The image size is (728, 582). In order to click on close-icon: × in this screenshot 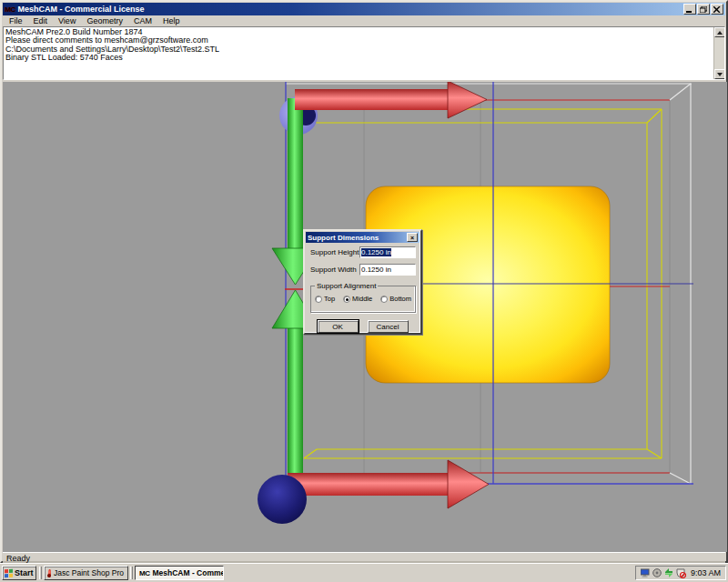, I will do `click(412, 238)`.